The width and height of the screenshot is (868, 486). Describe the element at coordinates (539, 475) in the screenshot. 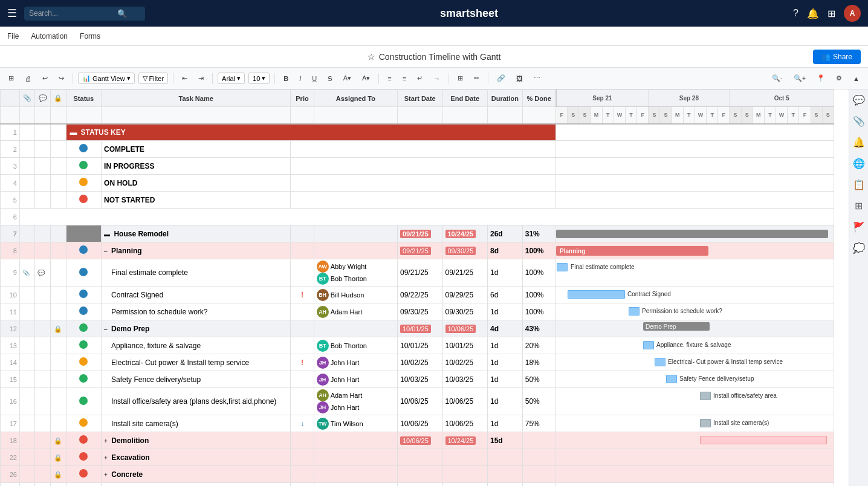

I see `row-26-done` at that location.